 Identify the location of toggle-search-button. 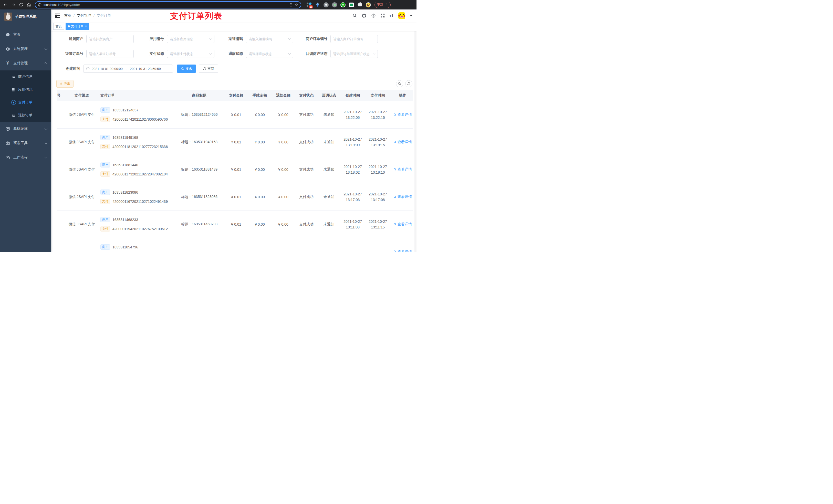
(400, 84).